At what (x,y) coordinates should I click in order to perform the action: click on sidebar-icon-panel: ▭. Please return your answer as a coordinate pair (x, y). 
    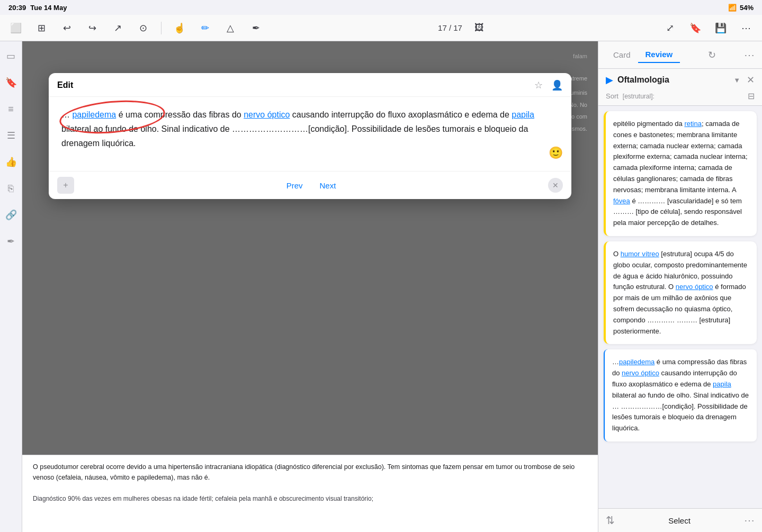
    Looking at the image, I should click on (11, 56).